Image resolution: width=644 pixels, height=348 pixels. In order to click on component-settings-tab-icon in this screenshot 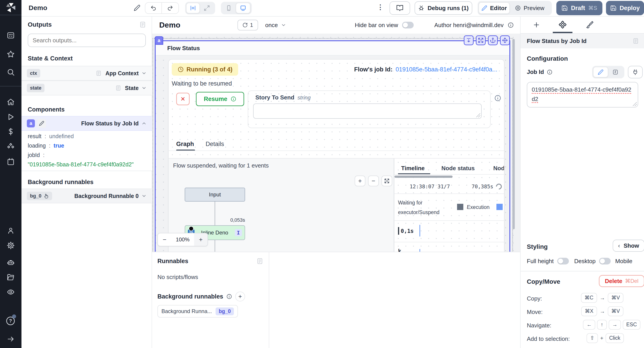, I will do `click(562, 25)`.